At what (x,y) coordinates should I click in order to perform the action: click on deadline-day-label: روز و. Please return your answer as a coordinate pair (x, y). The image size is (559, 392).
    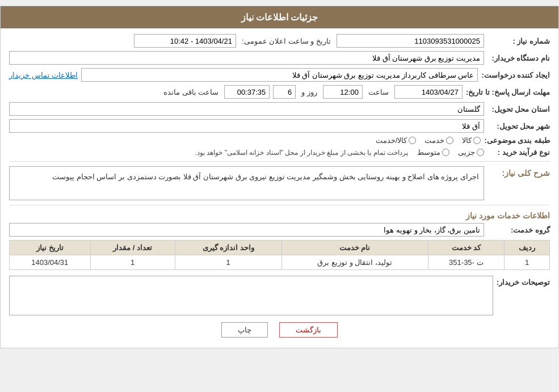
    Looking at the image, I should click on (309, 92).